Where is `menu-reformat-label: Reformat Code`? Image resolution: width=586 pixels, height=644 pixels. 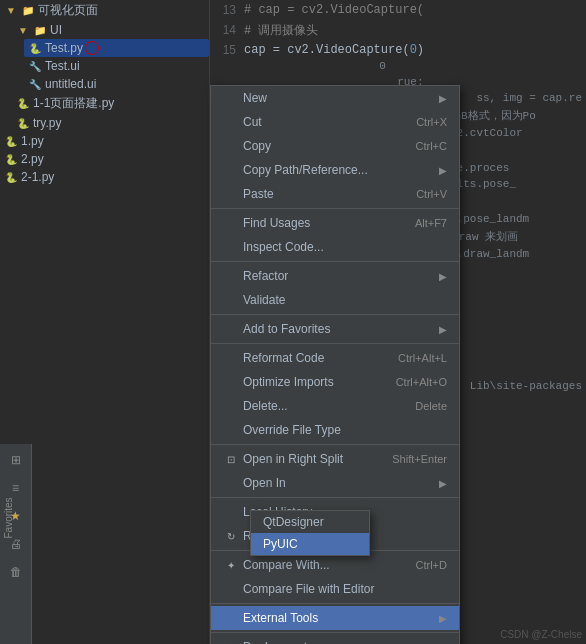
menu-reformat-label: Reformat Code is located at coordinates (316, 358).